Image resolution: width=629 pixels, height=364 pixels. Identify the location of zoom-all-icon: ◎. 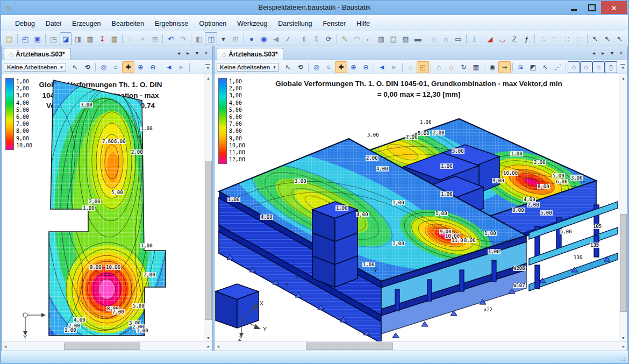
(103, 67).